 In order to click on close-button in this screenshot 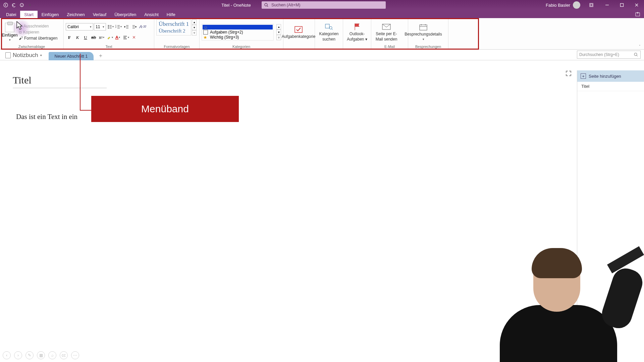, I will do `click(637, 5)`.